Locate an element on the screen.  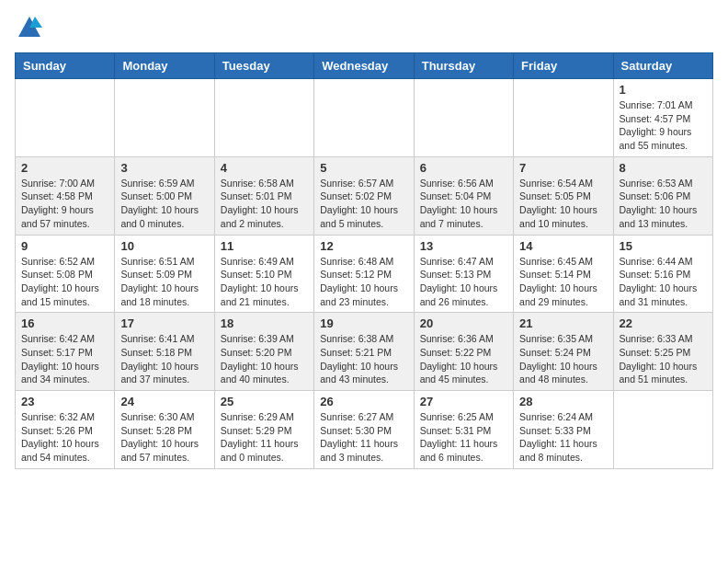
day-info: Sunrise: 6:53 AM Sunset: 5:06 PM Dayligh… is located at coordinates (664, 204).